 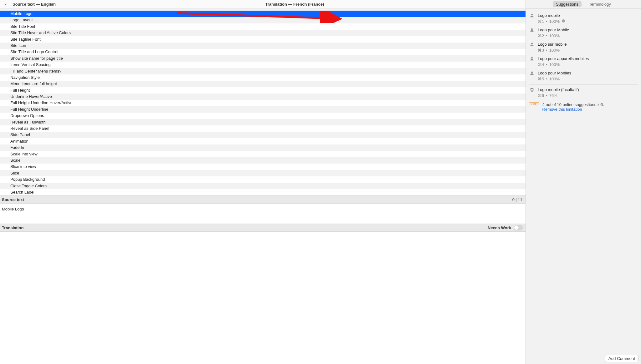 I want to click on list-item-label: Slice, so click(x=15, y=173).